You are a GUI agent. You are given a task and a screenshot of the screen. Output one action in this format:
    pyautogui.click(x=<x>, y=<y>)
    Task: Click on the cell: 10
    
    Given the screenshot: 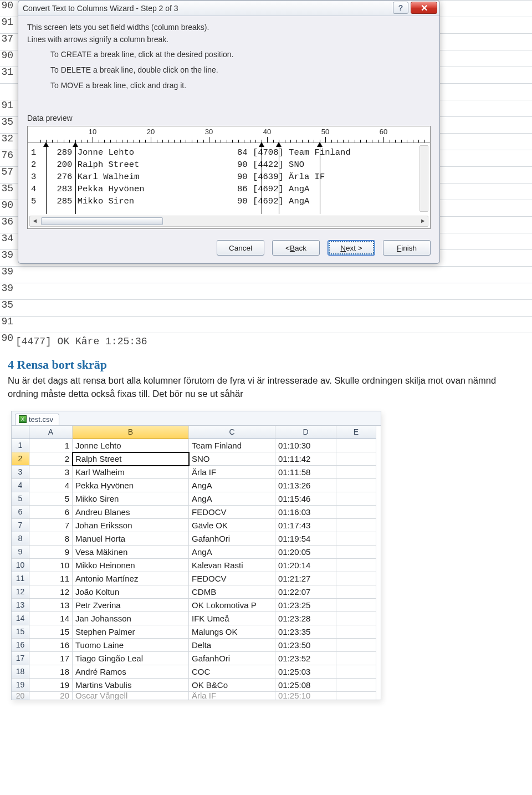 What is the action you would take?
    pyautogui.click(x=51, y=565)
    